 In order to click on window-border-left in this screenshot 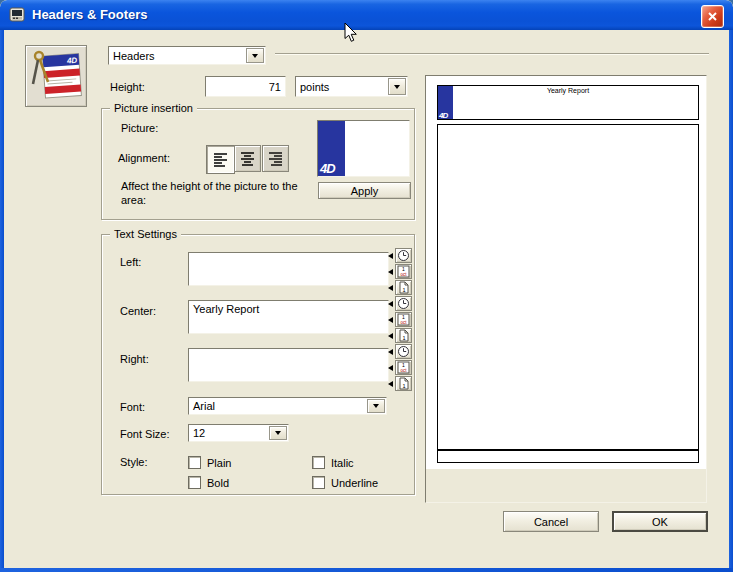, I will do `click(2, 301)`.